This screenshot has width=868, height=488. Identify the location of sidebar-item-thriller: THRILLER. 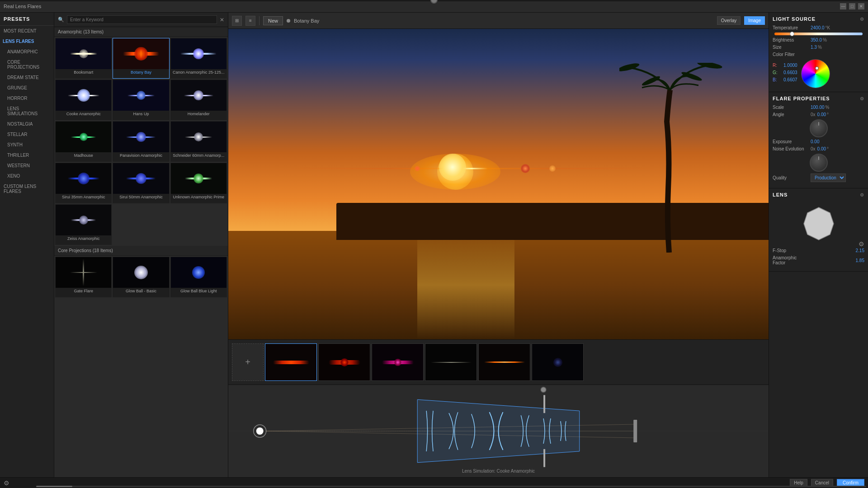
(27, 155).